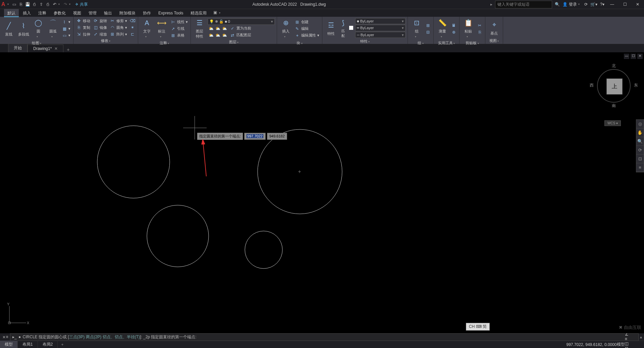  I want to click on group-button: ⊡组▾, so click(417, 29).